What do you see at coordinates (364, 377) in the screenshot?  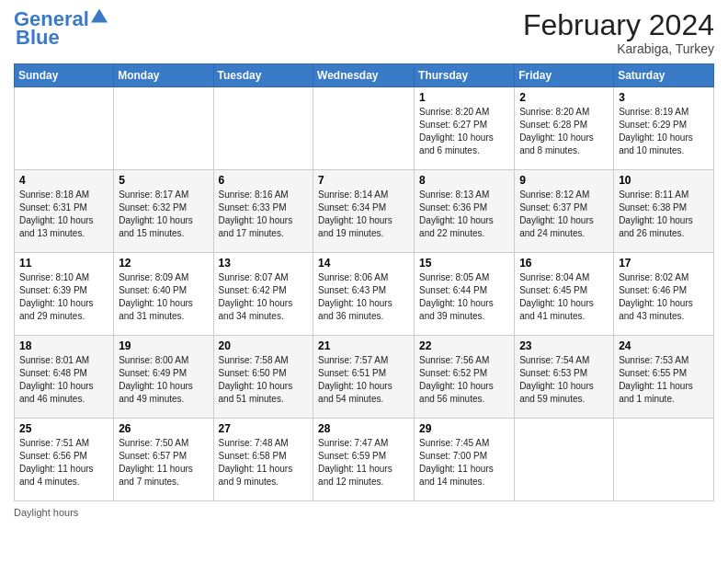 I see `calendar-cell: 21Sunrise: 7:57 AM Sunset: 6:51 PM Dayli…` at bounding box center [364, 377].